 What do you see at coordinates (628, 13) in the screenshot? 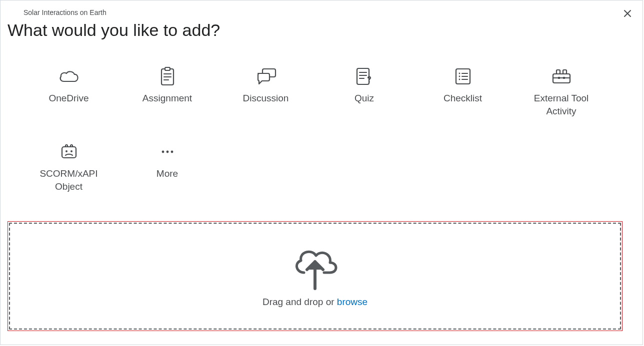
I see `close-button` at bounding box center [628, 13].